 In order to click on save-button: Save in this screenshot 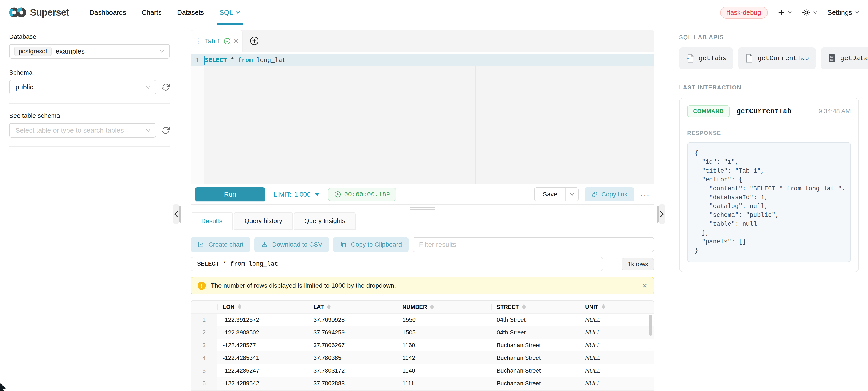, I will do `click(550, 195)`.